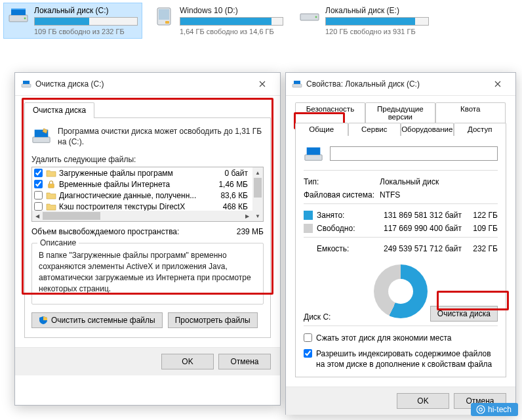 The image size is (522, 420). What do you see at coordinates (350, 228) in the screenshot?
I see `free-label: Свободно:` at bounding box center [350, 228].